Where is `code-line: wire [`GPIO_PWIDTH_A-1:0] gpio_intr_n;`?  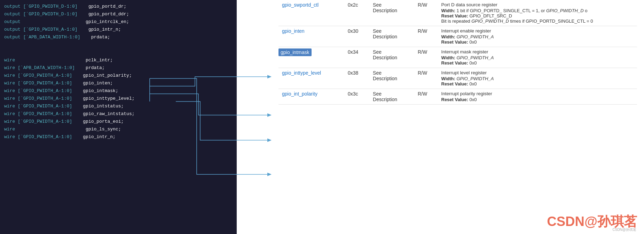
code-line: wire [`GPIO_PWIDTH_A-1:0] gpio_intr_n; is located at coordinates (118, 137).